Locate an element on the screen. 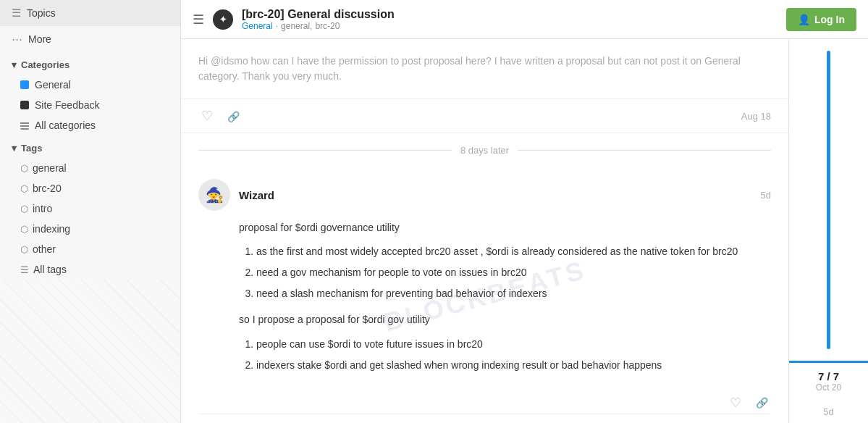 This screenshot has height=423, width=868. teaser-post-text: Hi @idsmo how can I have the permission … is located at coordinates (469, 68).